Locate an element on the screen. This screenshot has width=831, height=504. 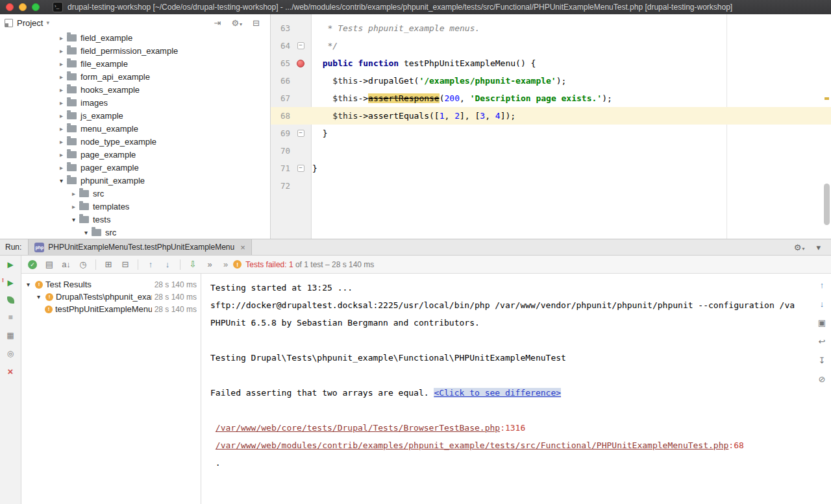
test-tree-row: ▾!Drupal\Tests\phpunit_example\Functiona… is located at coordinates (111, 297).